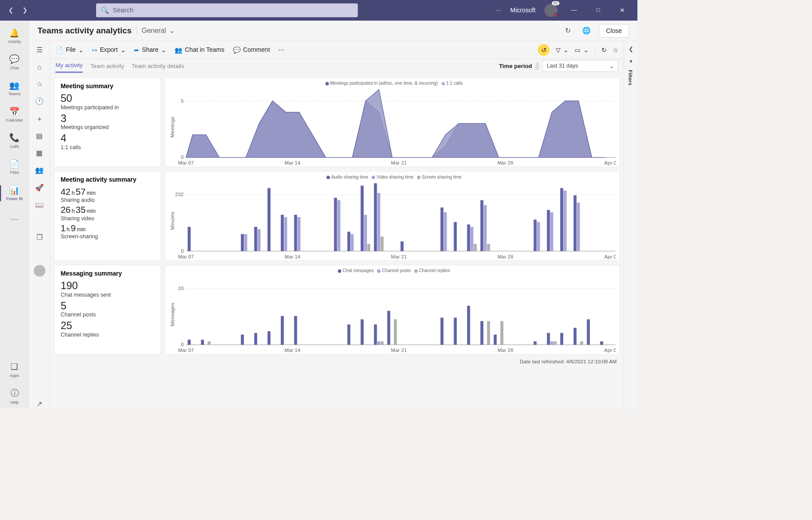 This screenshot has width=812, height=520. Describe the element at coordinates (252, 50) in the screenshot. I see `comment-button: 💬Comment` at that location.